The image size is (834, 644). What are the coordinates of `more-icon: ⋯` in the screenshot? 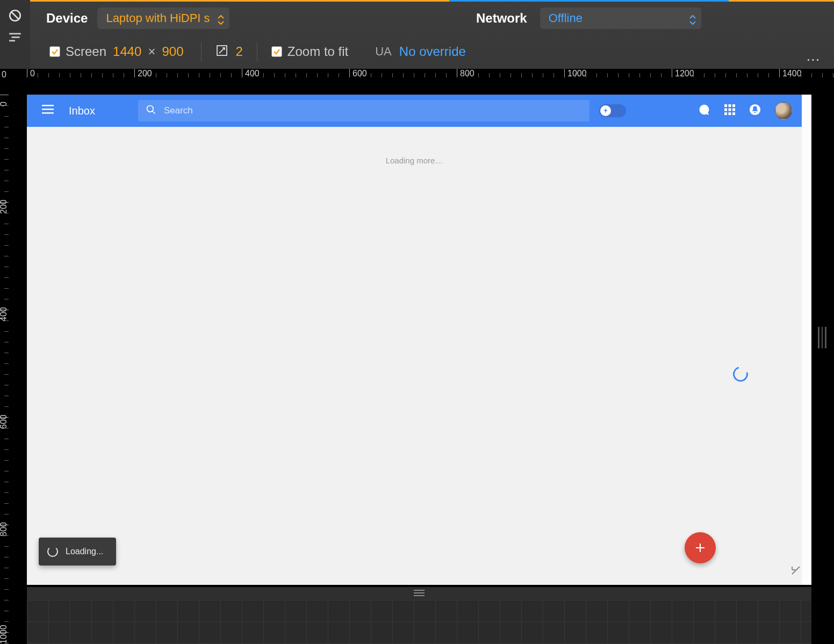 It's located at (814, 60).